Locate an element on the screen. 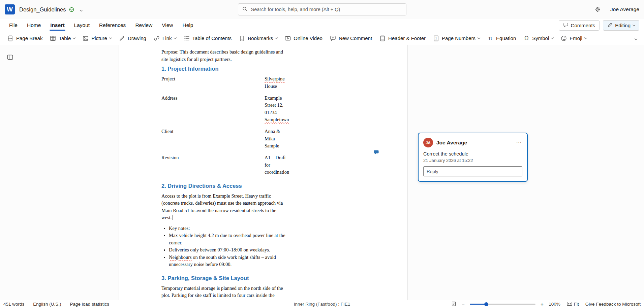 This screenshot has width=644, height=308. info-value: Anna & Mika Sample is located at coordinates (275, 139).